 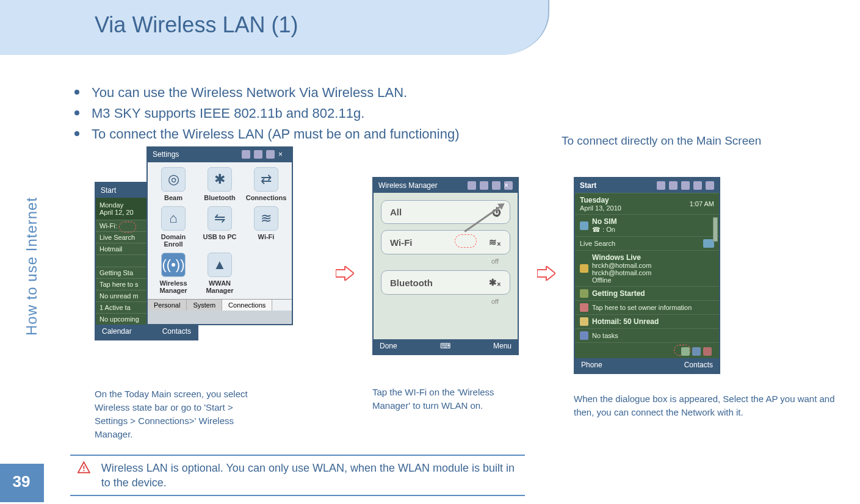 What do you see at coordinates (452, 295) in the screenshot?
I see `screenshot-wireless-manager: Wireless Manager × All ⏻ Wi-Fi ≋ₓ off Bl…` at bounding box center [452, 295].